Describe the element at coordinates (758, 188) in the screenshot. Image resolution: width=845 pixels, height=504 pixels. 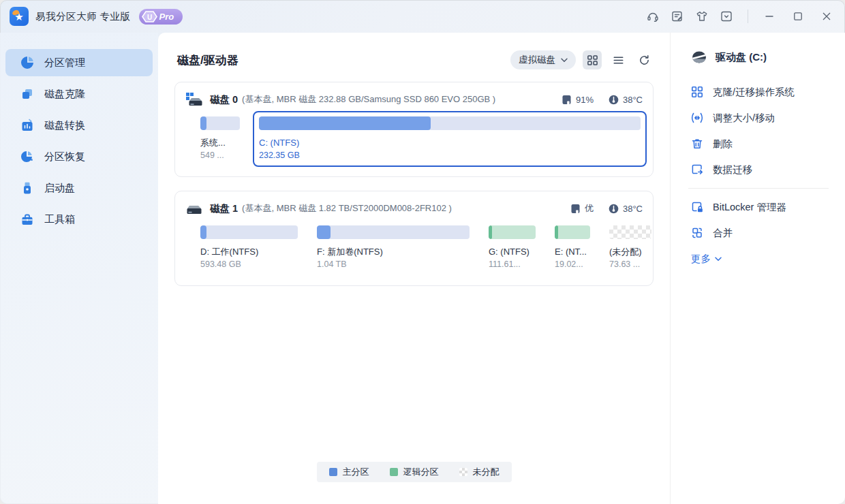
I see `action-divider` at that location.